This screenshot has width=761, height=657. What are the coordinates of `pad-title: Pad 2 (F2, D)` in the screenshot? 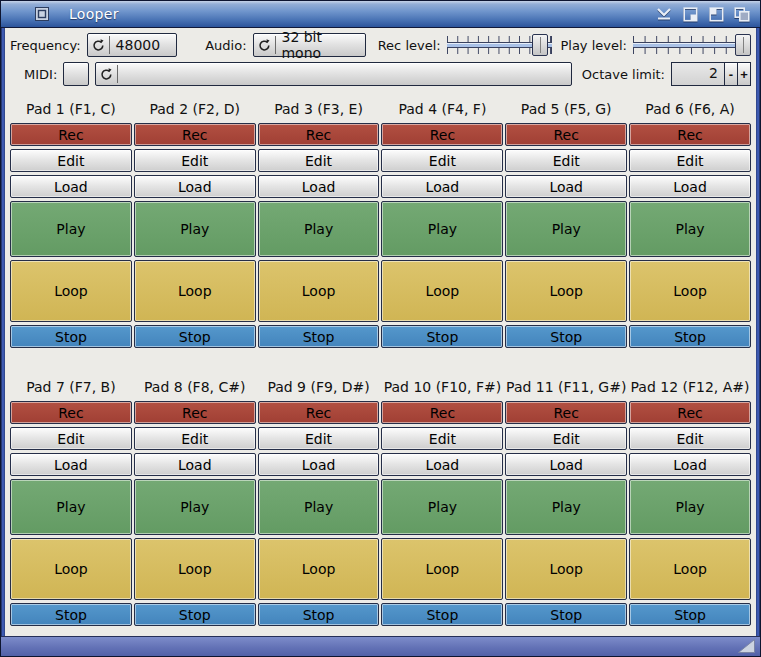 It's located at (195, 109).